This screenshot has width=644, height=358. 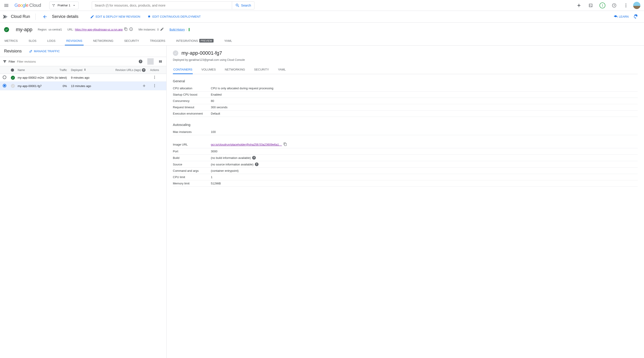 I want to click on cloud-shell-icon, so click(x=591, y=6).